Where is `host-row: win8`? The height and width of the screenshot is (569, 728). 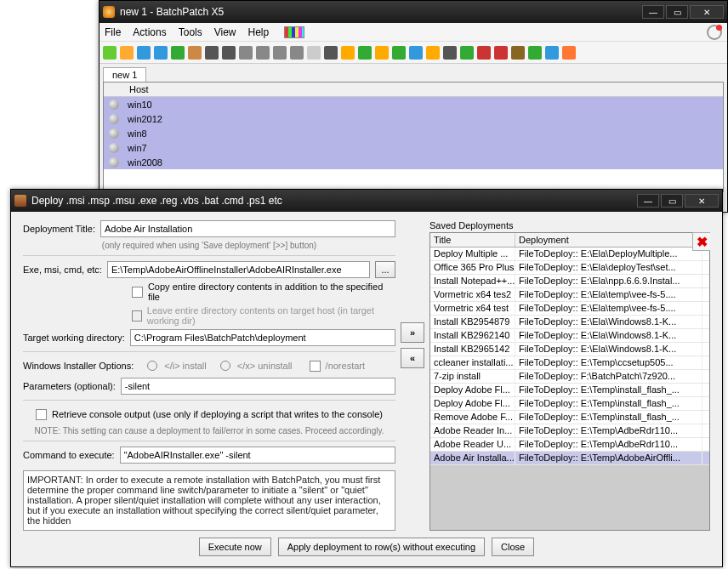
host-row: win8 is located at coordinates (413, 133).